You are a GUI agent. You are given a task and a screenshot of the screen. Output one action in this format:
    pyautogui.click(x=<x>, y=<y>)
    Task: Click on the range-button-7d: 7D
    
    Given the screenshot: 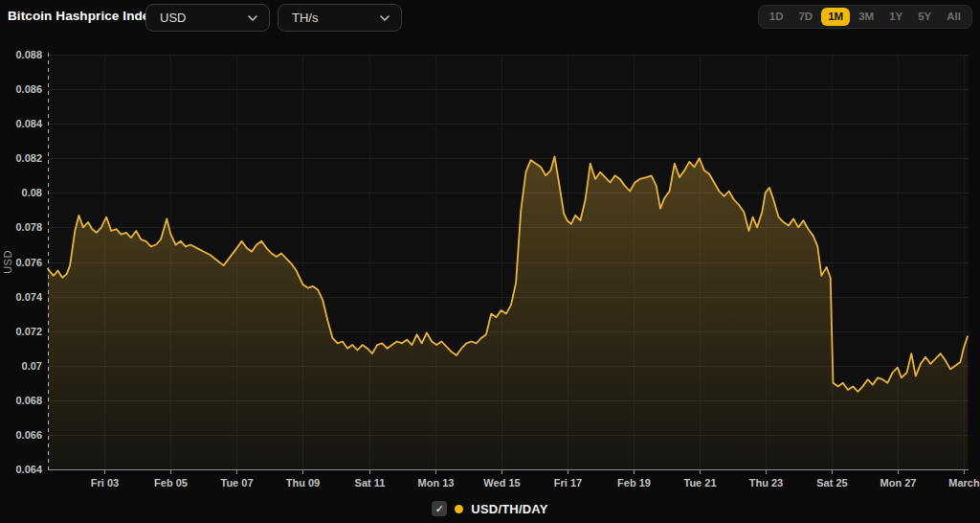 What is the action you would take?
    pyautogui.click(x=806, y=17)
    